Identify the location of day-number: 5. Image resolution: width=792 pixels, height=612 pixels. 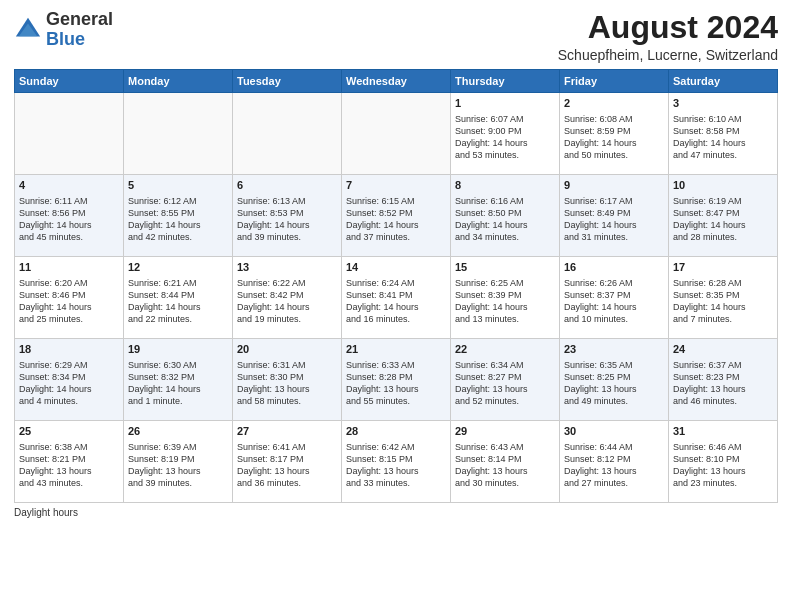
(178, 186).